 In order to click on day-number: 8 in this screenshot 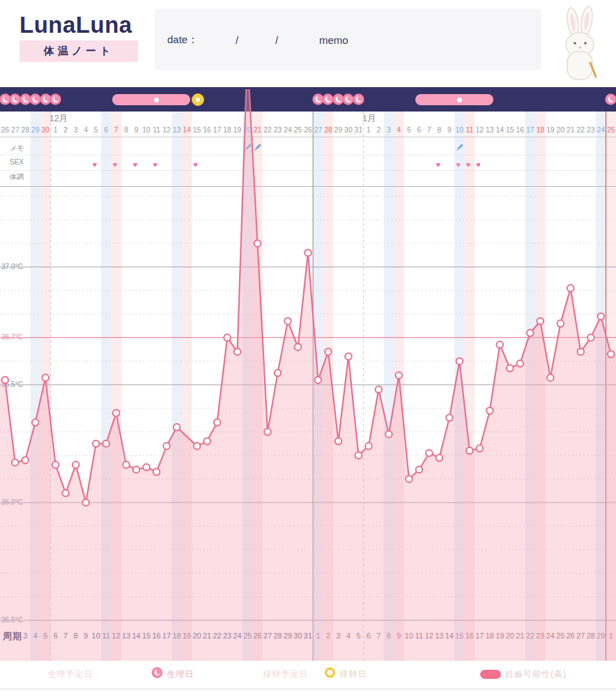, I will do `click(126, 130)`.